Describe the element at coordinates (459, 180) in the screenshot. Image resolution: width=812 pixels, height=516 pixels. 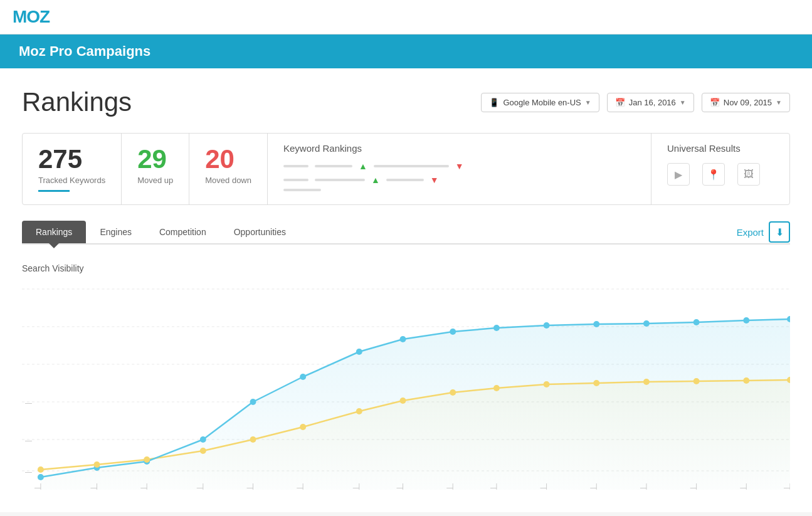
I see `kr-row-2: ▲ ▼` at that location.